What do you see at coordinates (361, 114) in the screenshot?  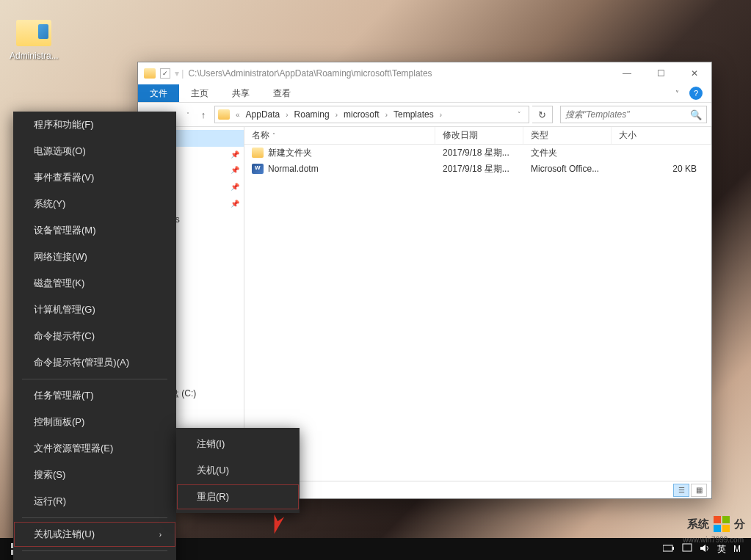 I see `breadcrumb-item: microsoft` at bounding box center [361, 114].